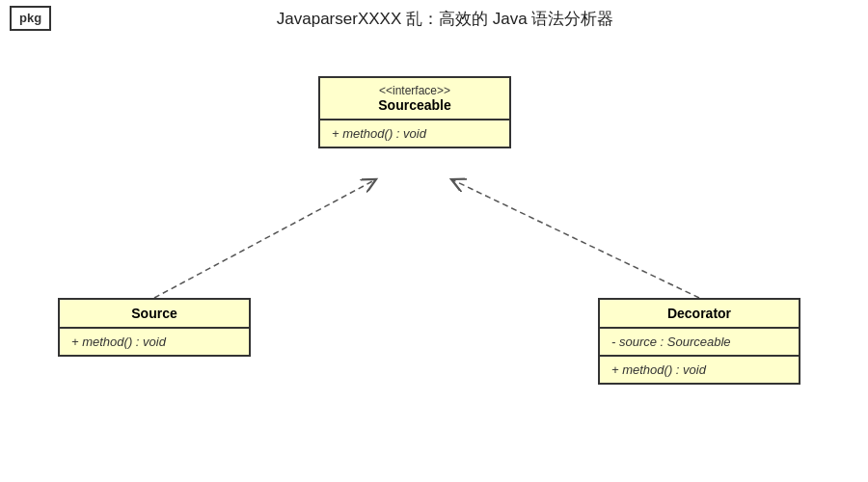 The image size is (868, 482). What do you see at coordinates (154, 341) in the screenshot?
I see `source-method-section: + method() : void` at bounding box center [154, 341].